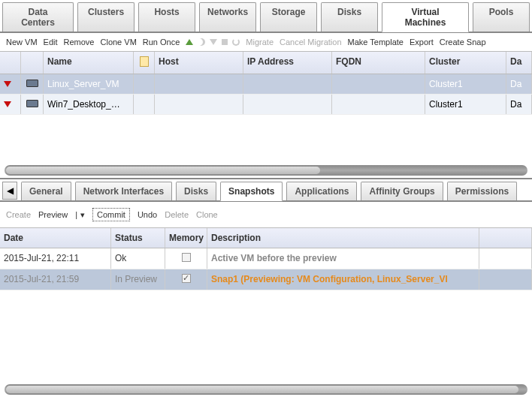  Describe the element at coordinates (501, 17) in the screenshot. I see `tab-pools: Pools` at that location.